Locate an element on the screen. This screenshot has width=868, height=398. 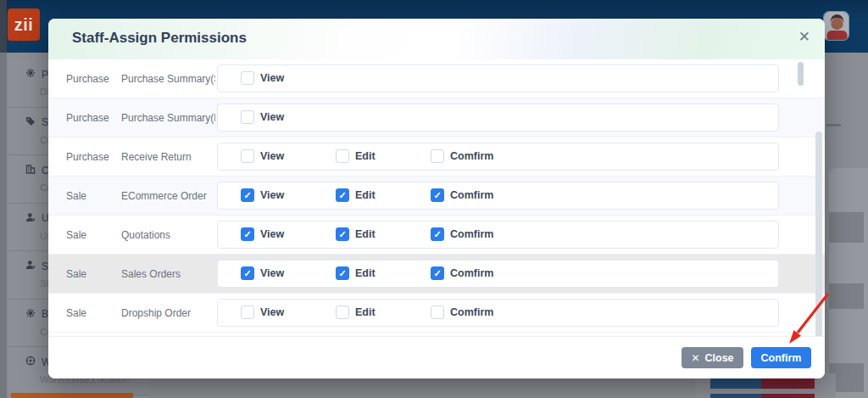
row-permission-name: Purchase Summary(Suppl is located at coordinates (168, 79).